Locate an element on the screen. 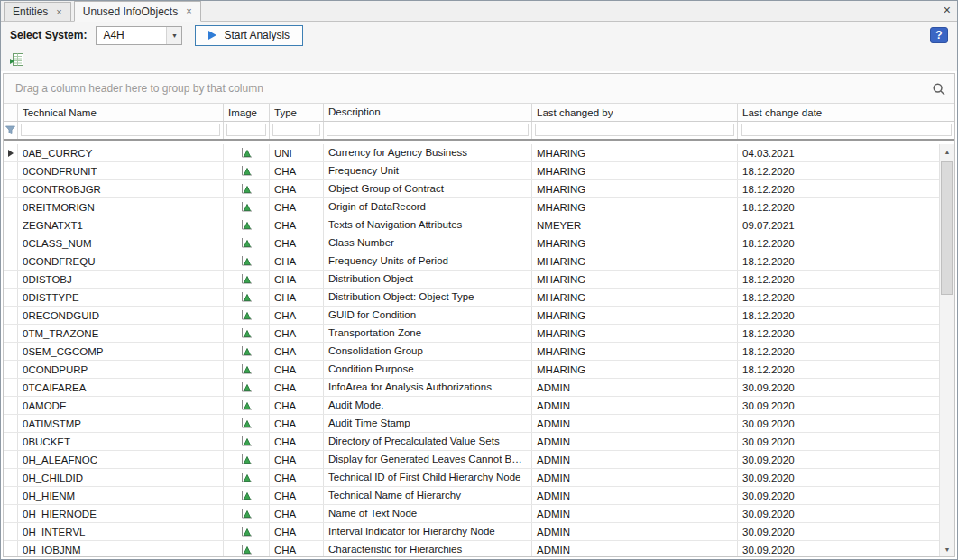 This screenshot has height=560, width=958. table-row: 0DISTTYPECHADistribution Object: Object … is located at coordinates (471, 298).